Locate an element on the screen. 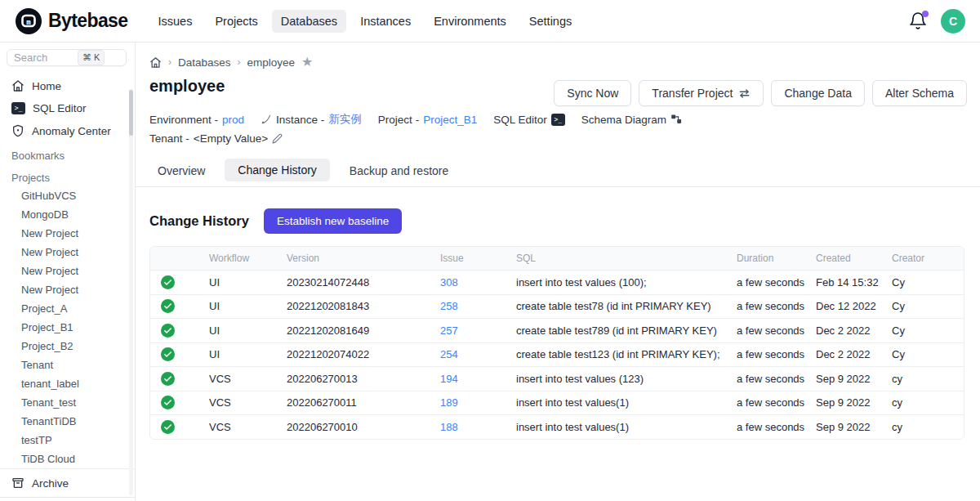  project-link: Project_B1 is located at coordinates (450, 119).